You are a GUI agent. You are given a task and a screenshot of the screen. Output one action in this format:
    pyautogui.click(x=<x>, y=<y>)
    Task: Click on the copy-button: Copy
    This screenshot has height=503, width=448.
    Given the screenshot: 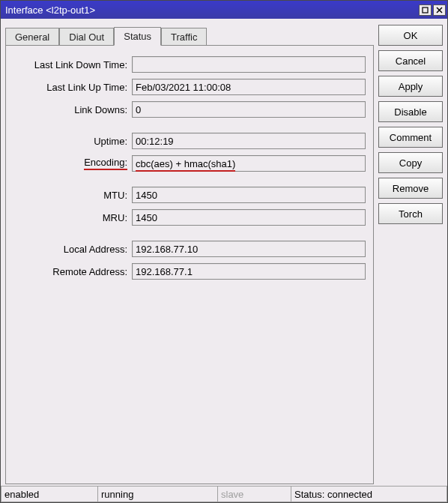 What is the action you would take?
    pyautogui.click(x=411, y=163)
    